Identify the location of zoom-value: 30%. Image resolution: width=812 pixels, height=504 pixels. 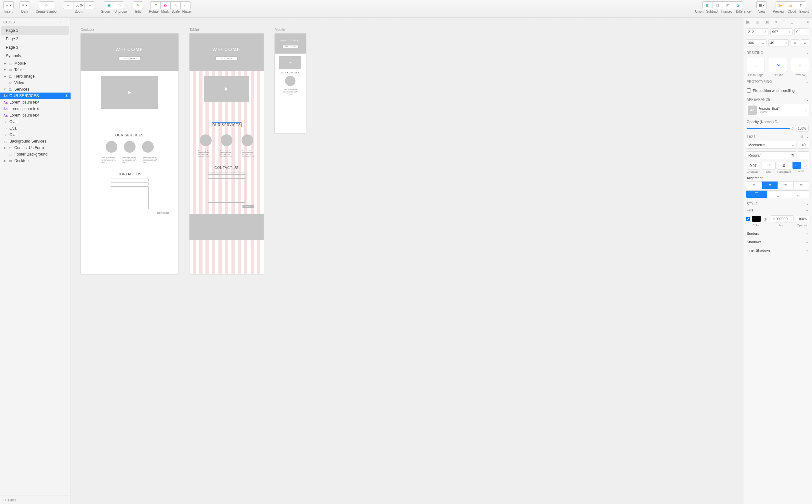
(79, 5).